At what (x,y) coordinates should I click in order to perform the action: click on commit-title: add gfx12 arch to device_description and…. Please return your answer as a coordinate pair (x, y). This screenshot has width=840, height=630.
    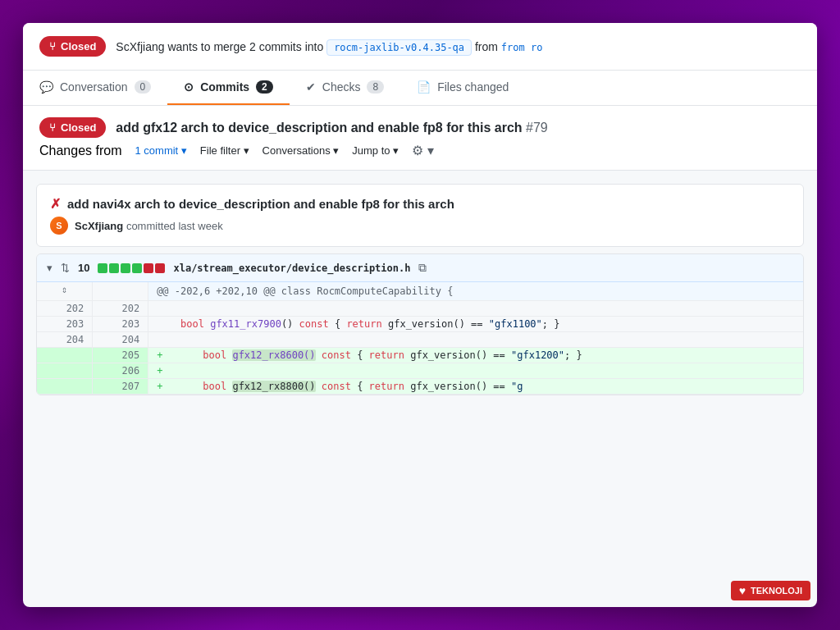
    Looking at the image, I should click on (331, 128).